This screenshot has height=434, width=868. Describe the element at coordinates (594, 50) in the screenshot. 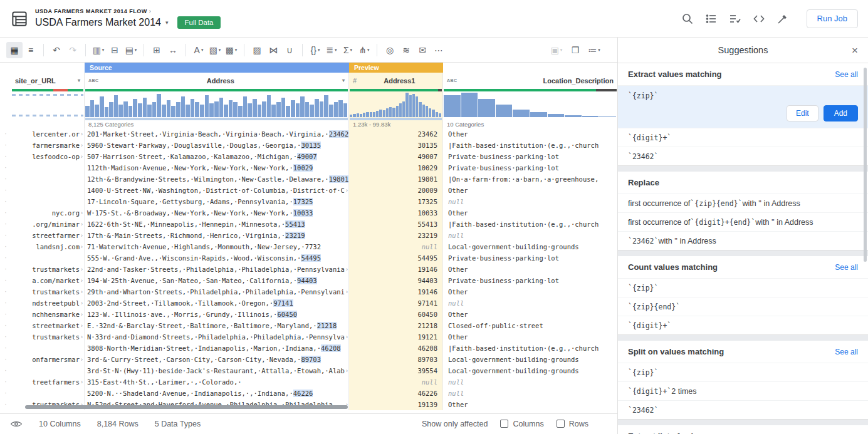

I see `display-settings-button: ≔▾` at that location.